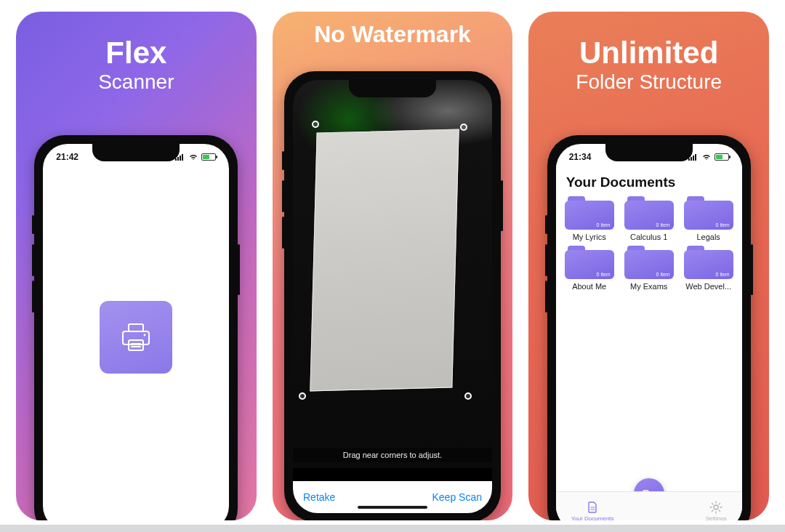 The image size is (785, 532). What do you see at coordinates (136, 65) in the screenshot?
I see `card1-title-block: Flex Scanner` at bounding box center [136, 65].